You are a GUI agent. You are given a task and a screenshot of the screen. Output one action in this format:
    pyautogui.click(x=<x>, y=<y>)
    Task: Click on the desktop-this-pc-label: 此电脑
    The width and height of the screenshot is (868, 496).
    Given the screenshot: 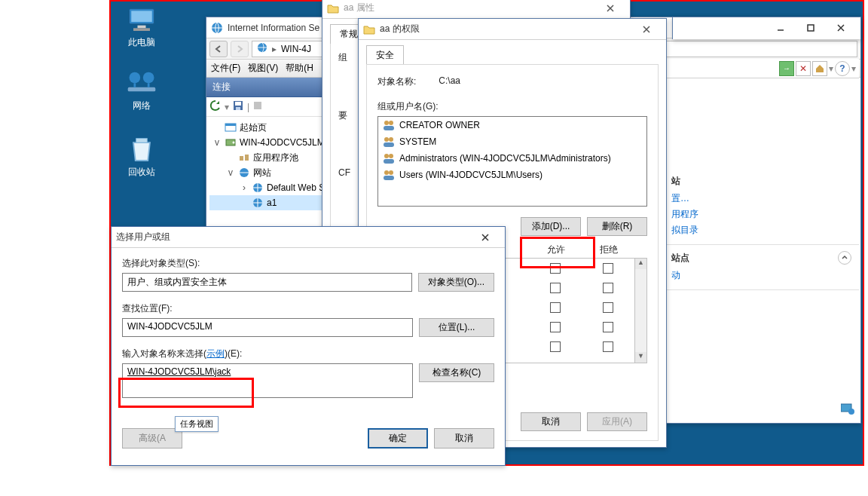 What is the action you would take?
    pyautogui.click(x=142, y=42)
    